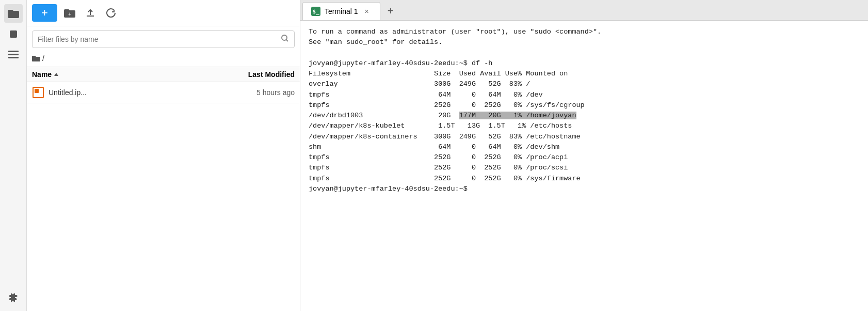 The image size is (868, 311). I want to click on terminal-line: jovyan@jupyter-mfarley-40sdsu-2eedu:~$ d…, so click(584, 64).